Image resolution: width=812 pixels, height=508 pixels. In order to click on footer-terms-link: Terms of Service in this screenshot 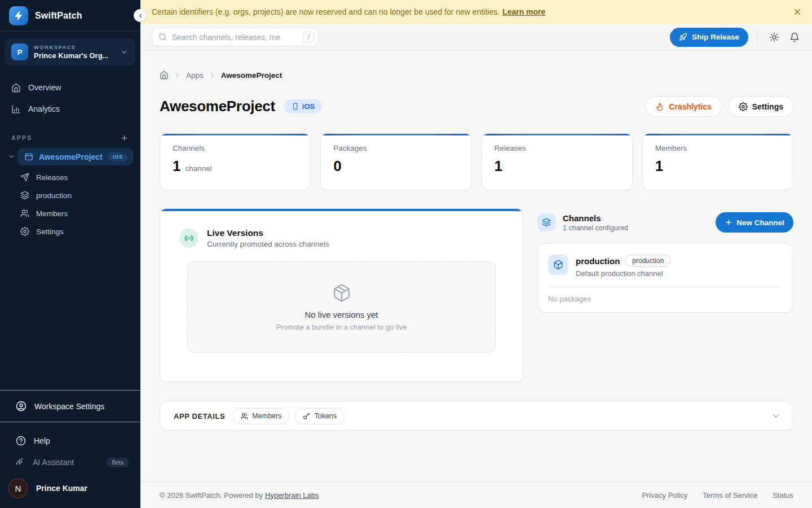, I will do `click(730, 496)`.